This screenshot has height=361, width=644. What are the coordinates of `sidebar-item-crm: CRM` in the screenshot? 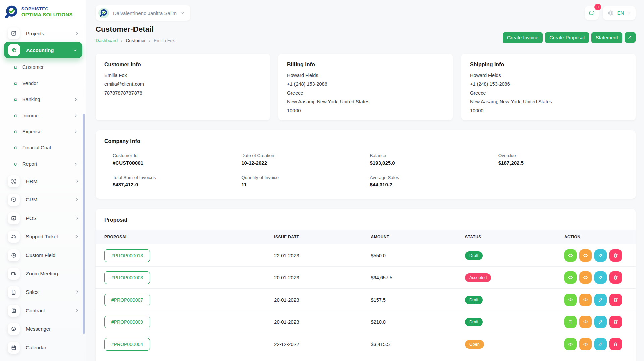 It's located at (43, 199).